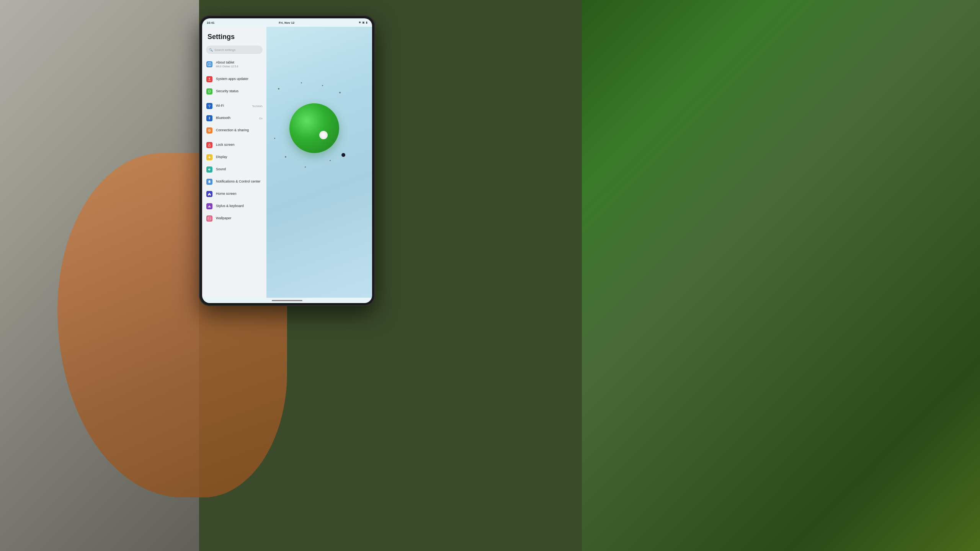 Image resolution: width=980 pixels, height=551 pixels. I want to click on about-icon-wrapper, so click(209, 64).